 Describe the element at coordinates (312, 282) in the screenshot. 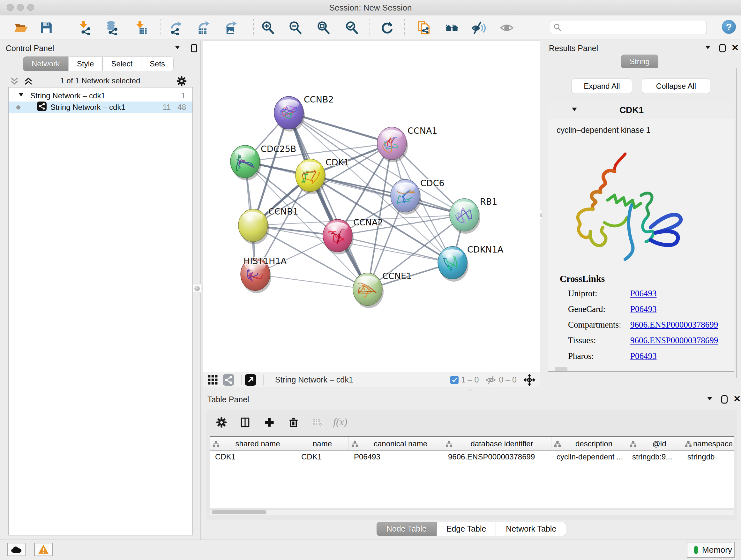

I see `edge-HIST1H1A-CCNE1` at that location.